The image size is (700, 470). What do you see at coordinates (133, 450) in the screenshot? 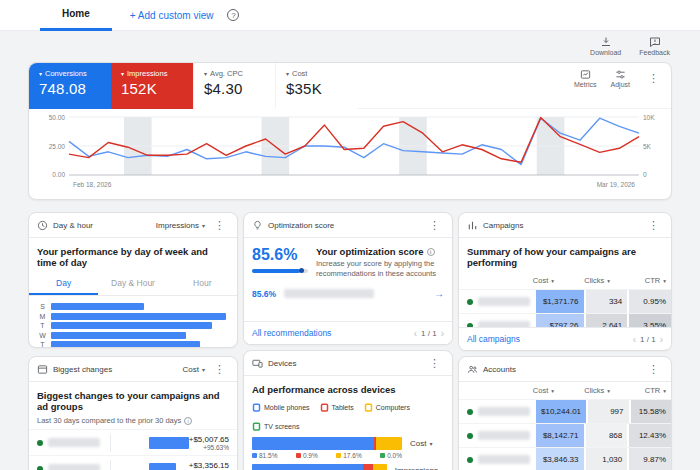
I see `biggest-changes-list: +$5,007.65+95.63%+$3,356.15+70.12%+$3,27…` at bounding box center [133, 450].